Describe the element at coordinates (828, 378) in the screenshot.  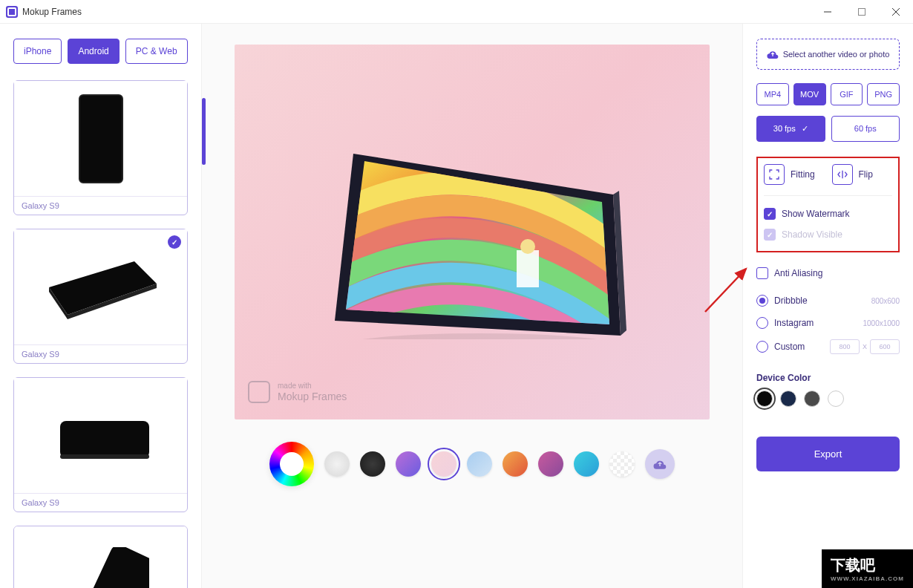
I see `device-color-label: Device Color` at that location.